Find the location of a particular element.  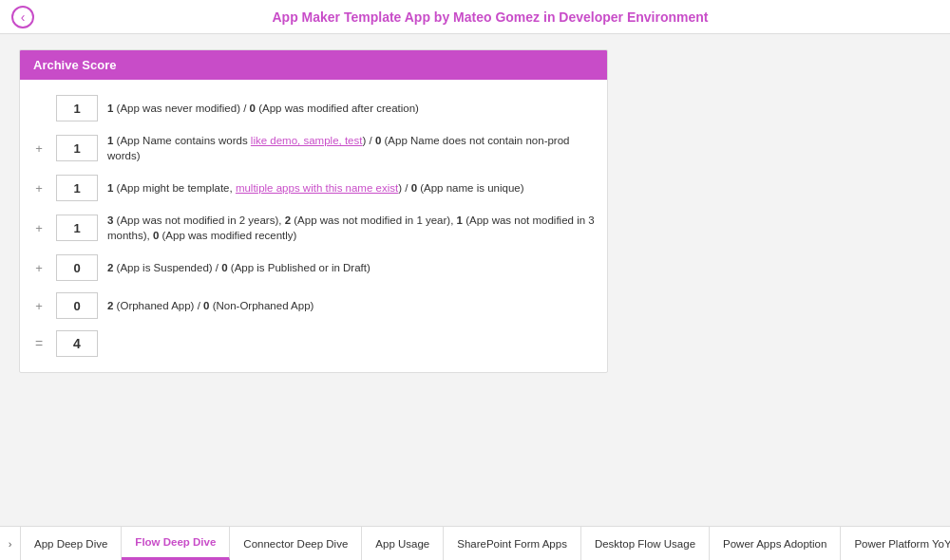

total-row: = 4 is located at coordinates (314, 344).